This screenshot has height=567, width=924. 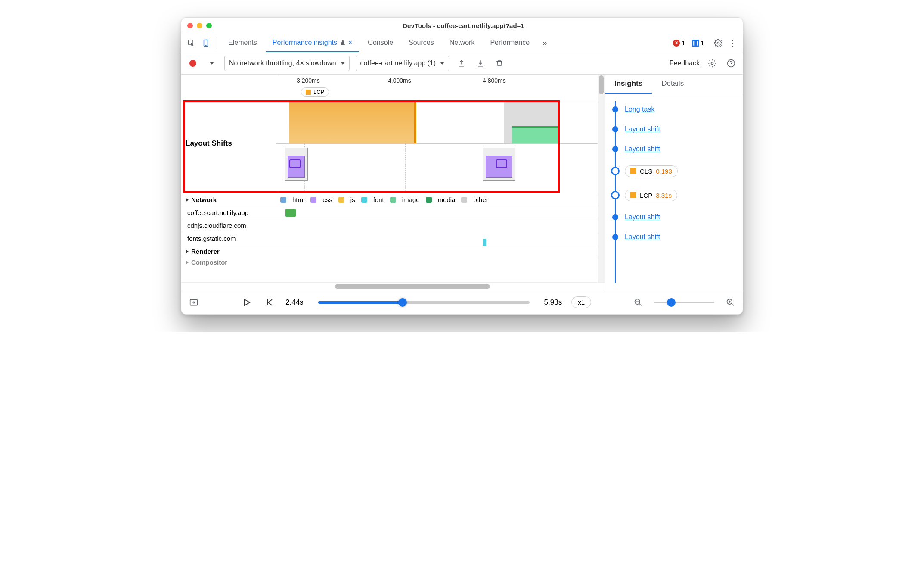 I want to click on titlebar: DevTools - coffee-cart.netlify.app/?ad=1, so click(x=462, y=26).